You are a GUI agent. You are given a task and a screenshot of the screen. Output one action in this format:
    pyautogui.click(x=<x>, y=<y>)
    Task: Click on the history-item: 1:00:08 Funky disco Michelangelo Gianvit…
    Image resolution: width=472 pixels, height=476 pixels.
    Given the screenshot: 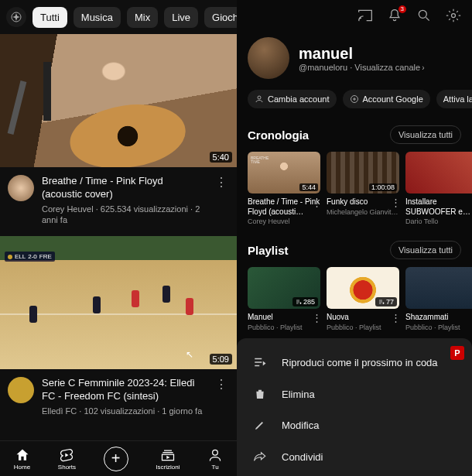 What is the action you would take?
    pyautogui.click(x=363, y=189)
    